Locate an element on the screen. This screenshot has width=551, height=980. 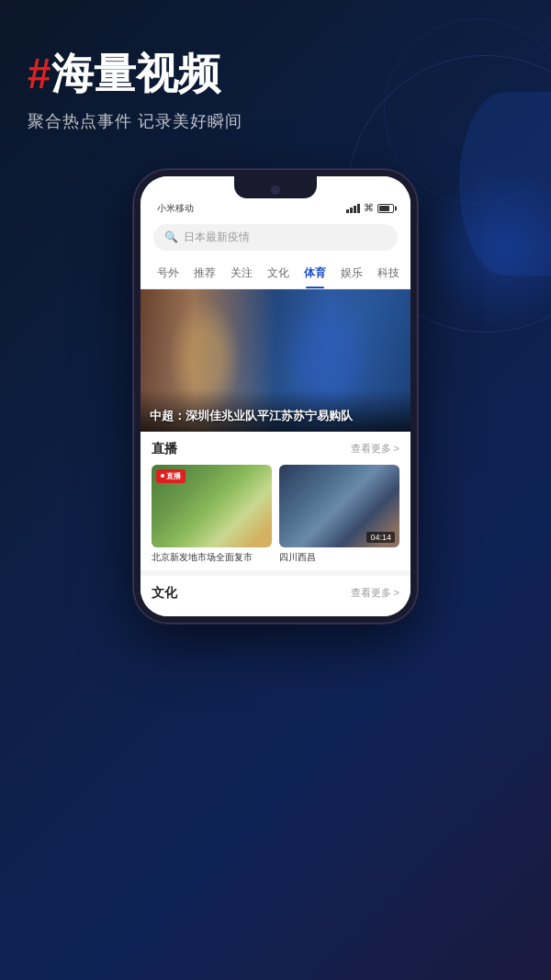
subtitle: 聚合热点事件 记录美好瞬间 is located at coordinates (276, 121).